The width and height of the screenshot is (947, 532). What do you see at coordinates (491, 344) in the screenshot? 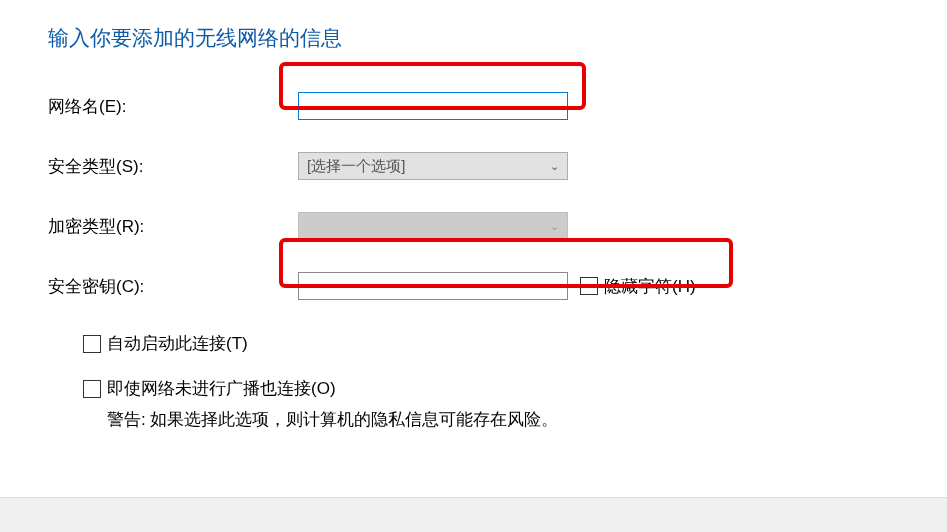
I see `auto-start-row: 自动启动此连接(T)` at bounding box center [491, 344].